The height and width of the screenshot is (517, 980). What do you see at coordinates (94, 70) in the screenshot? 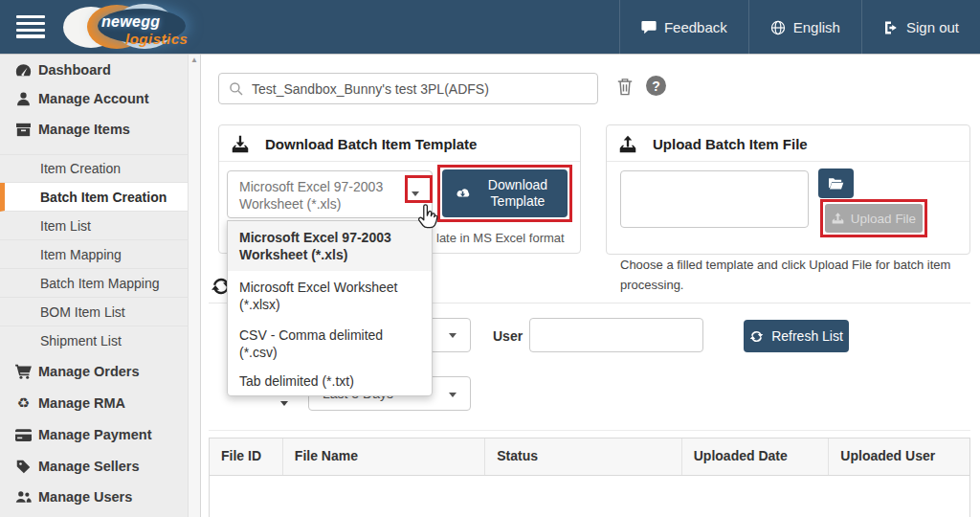
I see `sidebar-item-dashboard: Dashboard` at bounding box center [94, 70].